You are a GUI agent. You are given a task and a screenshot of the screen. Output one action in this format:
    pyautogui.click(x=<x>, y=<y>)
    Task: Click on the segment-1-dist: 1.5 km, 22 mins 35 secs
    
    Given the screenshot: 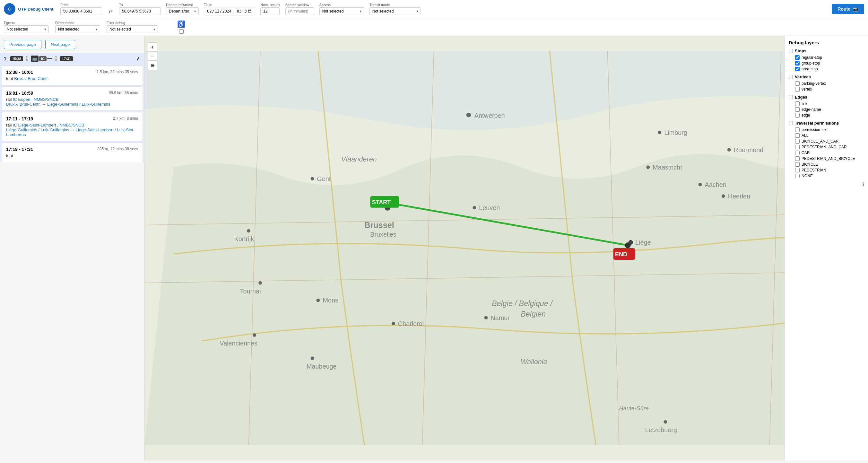 What is the action you would take?
    pyautogui.click(x=117, y=72)
    